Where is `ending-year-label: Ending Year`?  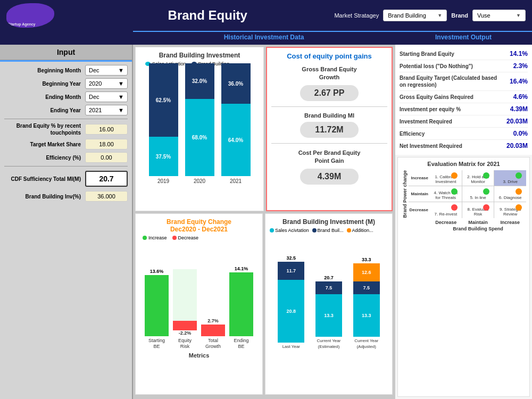
ending-year-label: Ending Year is located at coordinates (45, 111).